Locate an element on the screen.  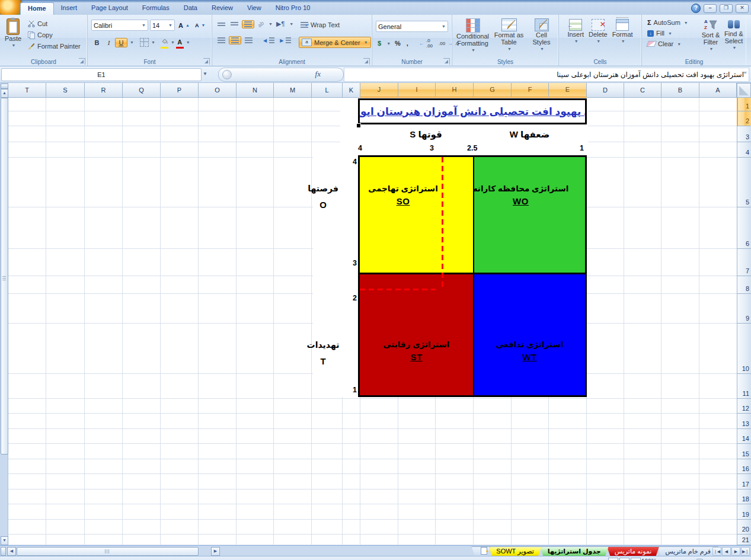
font-family-select: Calibri▼ is located at coordinates (120, 25).